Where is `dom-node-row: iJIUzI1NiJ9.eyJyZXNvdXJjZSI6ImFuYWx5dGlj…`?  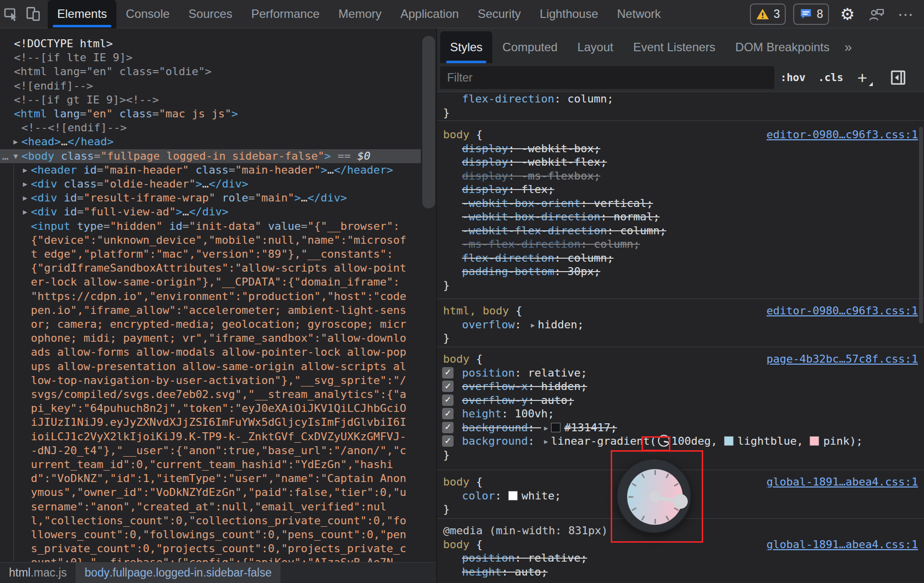 dom-node-row: iJIUzI1NiJ9.eyJyZXNvdXJjZSI6ImFuYWx5dGlj… is located at coordinates (210, 422).